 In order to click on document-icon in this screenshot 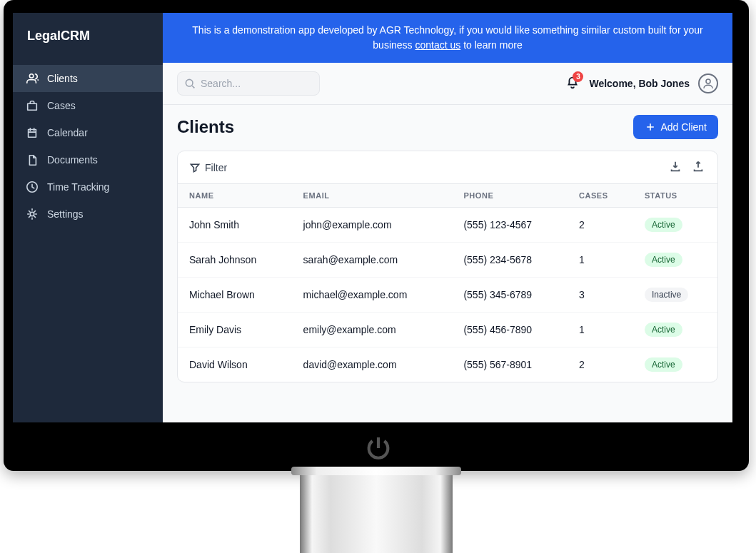, I will do `click(32, 160)`.